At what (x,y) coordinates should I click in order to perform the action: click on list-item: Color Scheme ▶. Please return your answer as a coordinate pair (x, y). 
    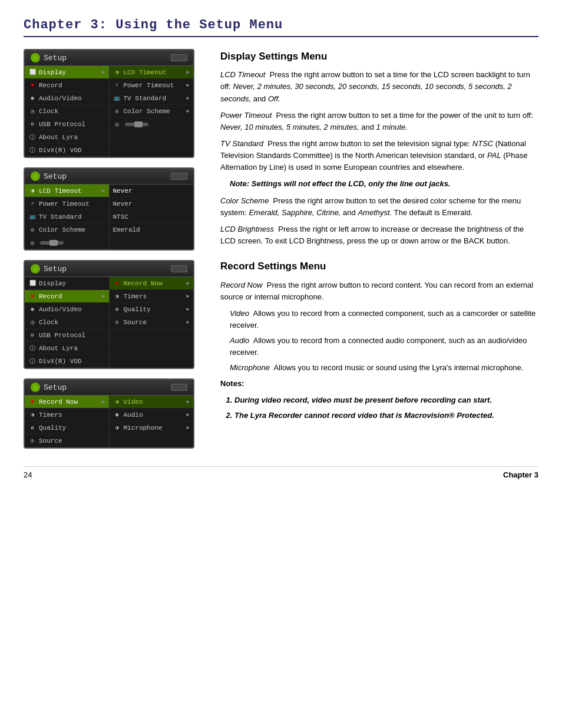
    Looking at the image, I should click on (152, 111).